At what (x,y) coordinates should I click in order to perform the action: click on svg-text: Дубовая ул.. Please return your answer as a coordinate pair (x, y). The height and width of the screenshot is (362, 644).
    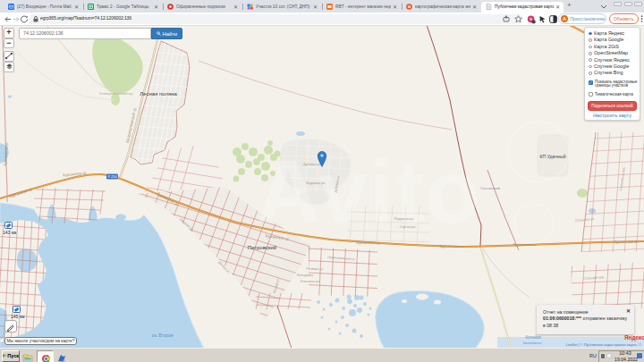
    Looking at the image, I should click on (312, 164).